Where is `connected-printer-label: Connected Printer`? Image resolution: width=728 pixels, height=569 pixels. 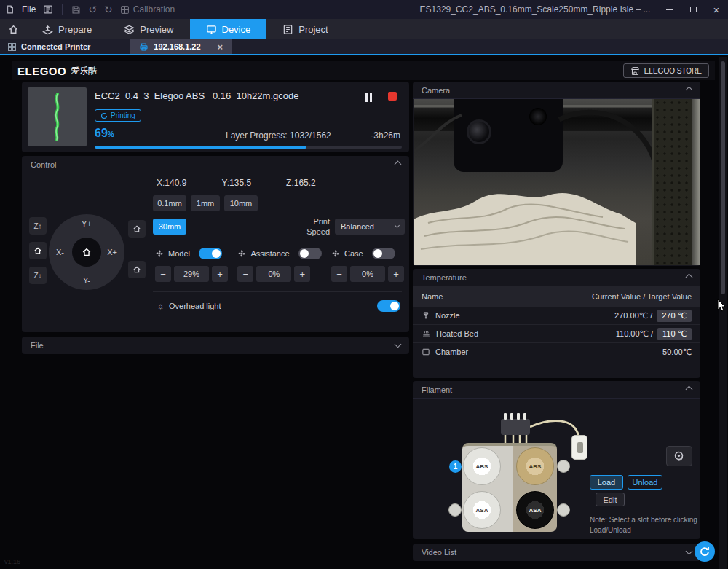
connected-printer-label: Connected Printer is located at coordinates (49, 47).